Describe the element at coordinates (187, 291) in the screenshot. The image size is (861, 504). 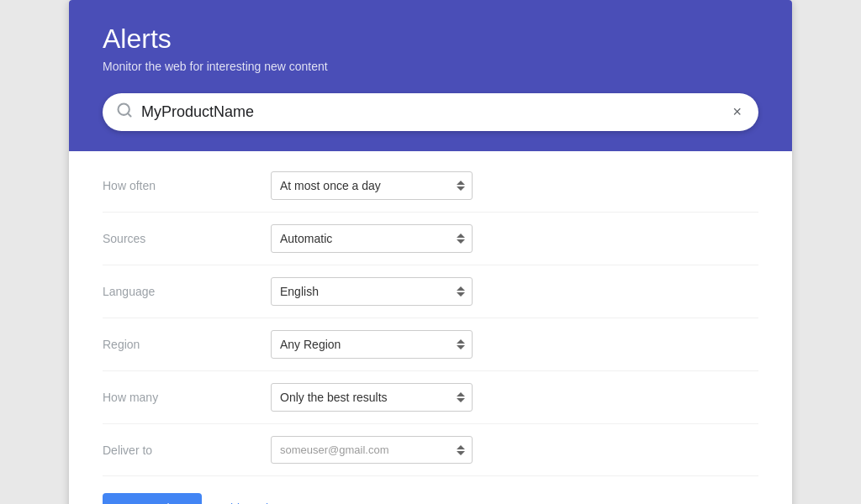
I see `language-label: Language` at that location.